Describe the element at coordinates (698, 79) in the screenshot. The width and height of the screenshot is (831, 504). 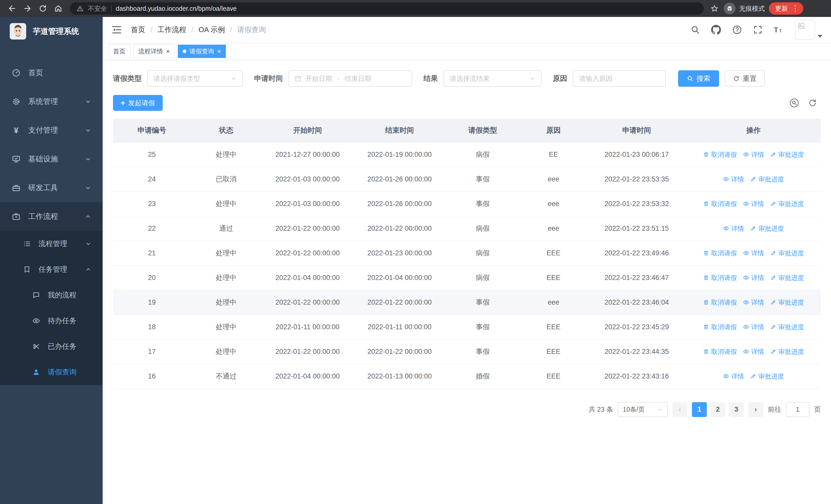
I see `search-button: 搜索` at that location.